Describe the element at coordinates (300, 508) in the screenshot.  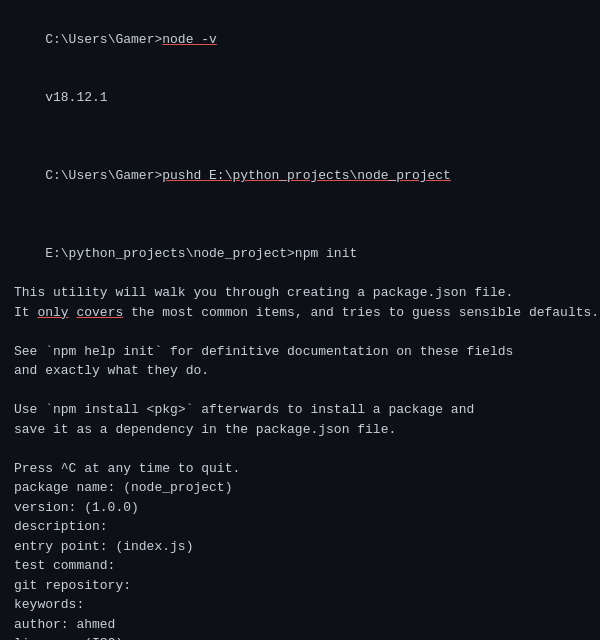
I see `line-version-field: version: (1.0.0)` at that location.